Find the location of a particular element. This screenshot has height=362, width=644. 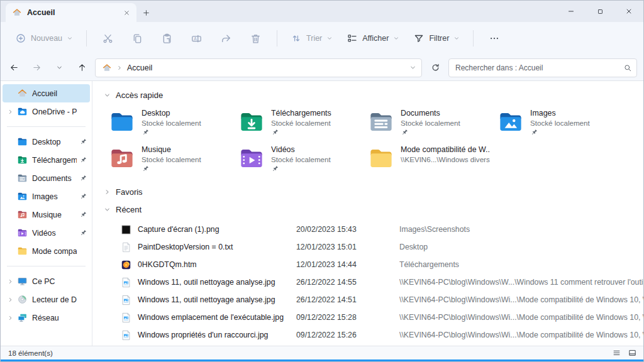

sidebar-item: Documents is located at coordinates (47, 178).